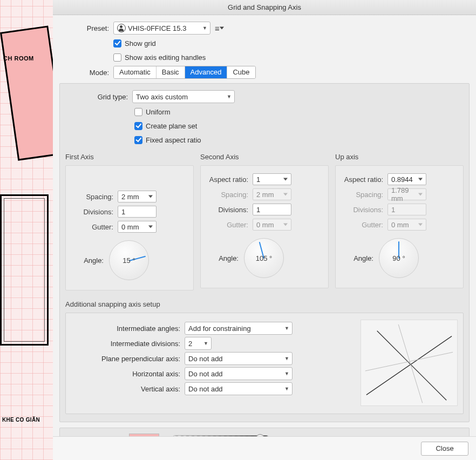  Describe the element at coordinates (185, 72) in the screenshot. I see `mode-segmented: Automatic Basic Advanced Cube` at that location.